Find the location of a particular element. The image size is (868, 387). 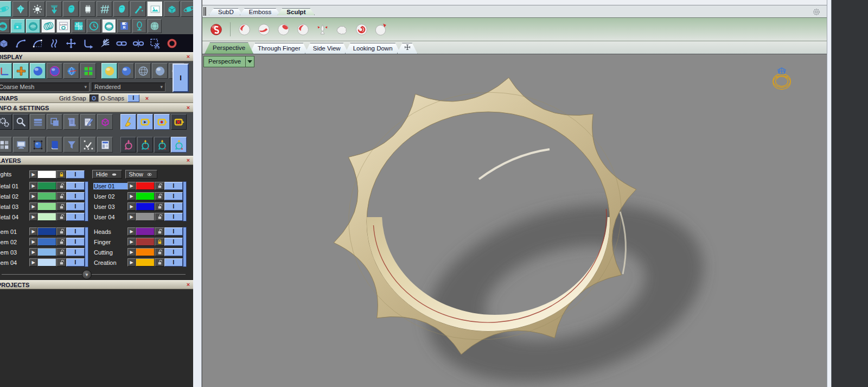

axis-grid-icon is located at coordinates (6, 71).